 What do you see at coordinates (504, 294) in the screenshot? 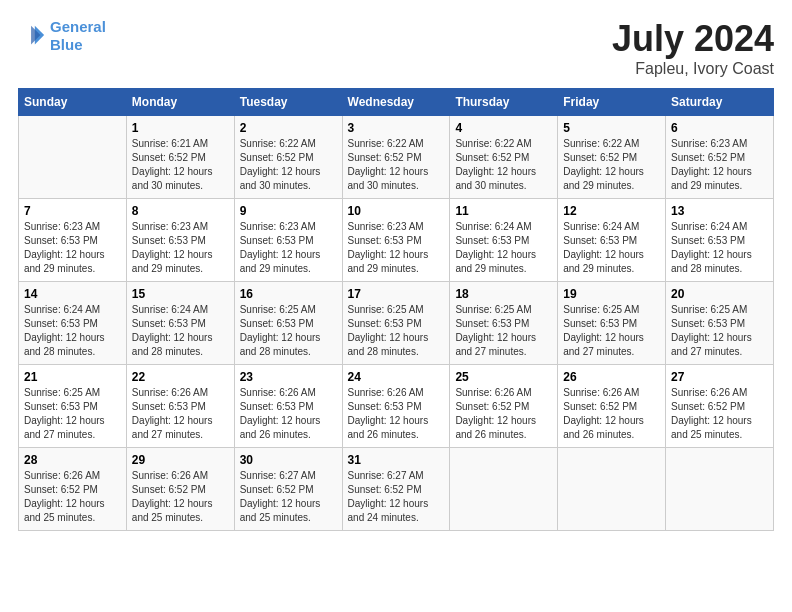
I see `day-number: 18` at bounding box center [504, 294].